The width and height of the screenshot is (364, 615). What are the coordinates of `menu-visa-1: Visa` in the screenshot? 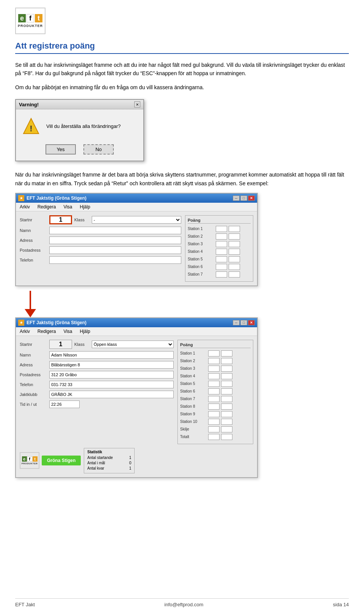 It's located at (67, 207).